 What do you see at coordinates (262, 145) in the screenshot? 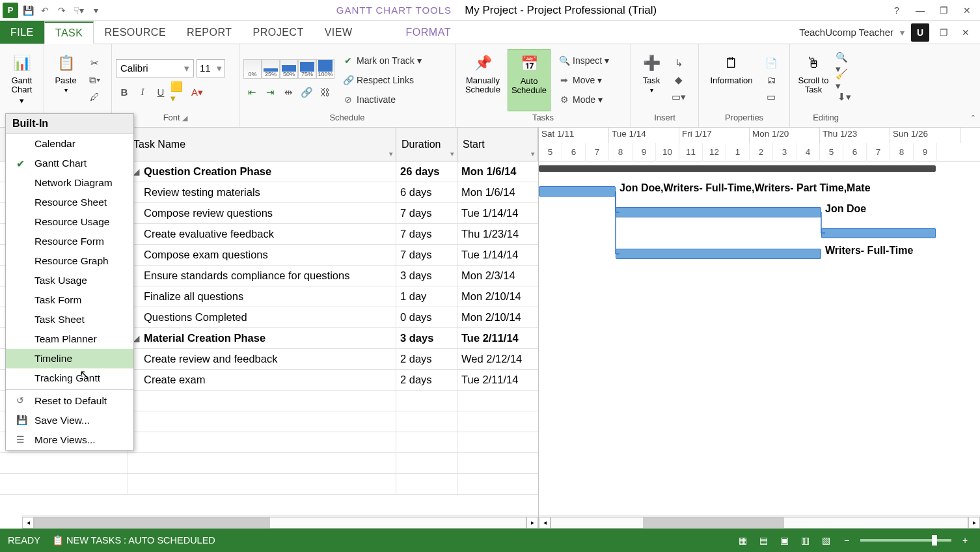
I see `col-task-name: Task Name▾` at bounding box center [262, 145].